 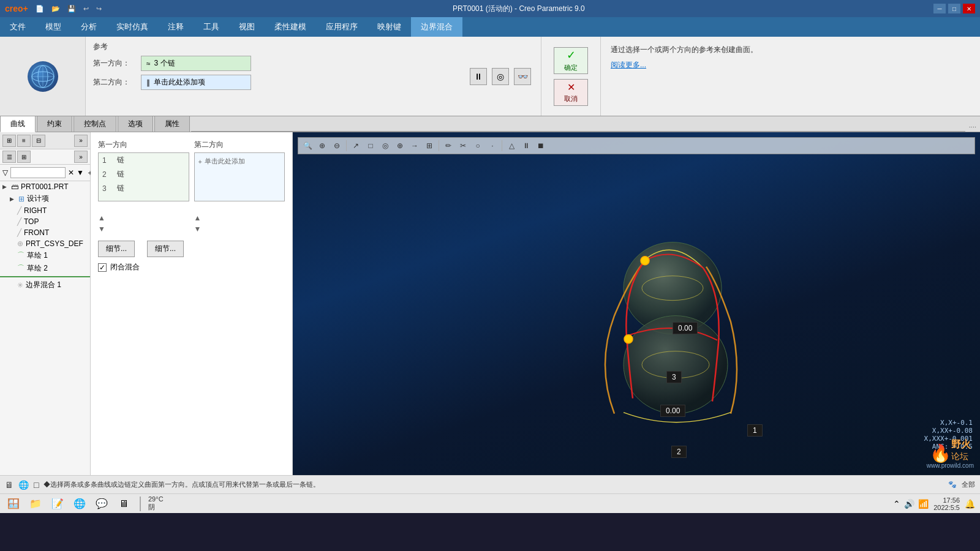 I want to click on tile-view-btn: ⊞, so click(x=24, y=157).